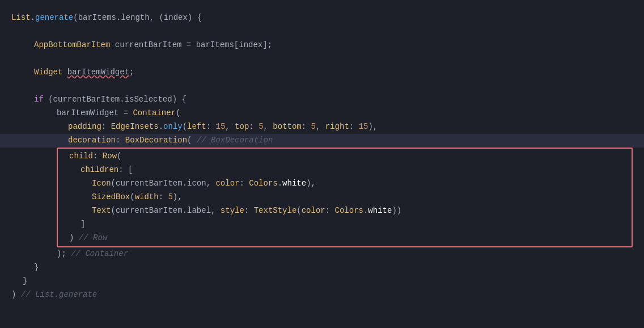 The height and width of the screenshot is (328, 644). Describe the element at coordinates (110, 99) in the screenshot. I see `code-text: if (currentBarItem.isSelected) {` at that location.